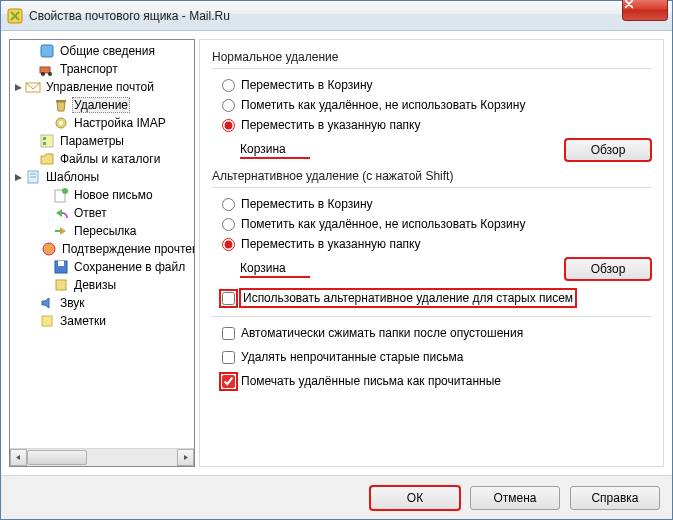 The width and height of the screenshot is (673, 520). What do you see at coordinates (47, 303) in the screenshot?
I see `sound-icon` at bounding box center [47, 303].